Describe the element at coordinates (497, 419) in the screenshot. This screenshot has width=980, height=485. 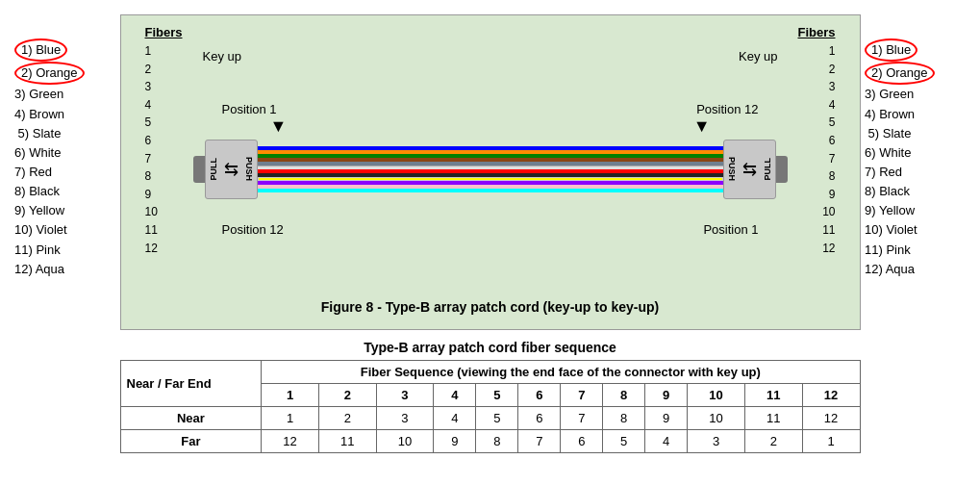
I see `near-value: 5` at that location.